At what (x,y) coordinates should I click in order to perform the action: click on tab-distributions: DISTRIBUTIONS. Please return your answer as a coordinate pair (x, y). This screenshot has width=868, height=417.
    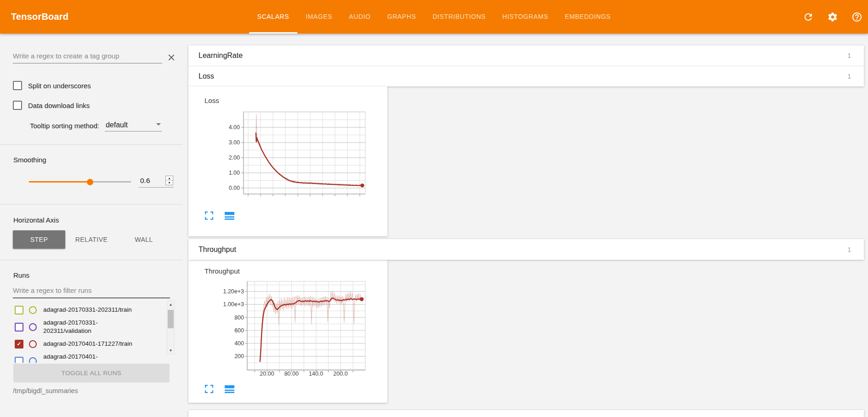
    Looking at the image, I should click on (459, 17).